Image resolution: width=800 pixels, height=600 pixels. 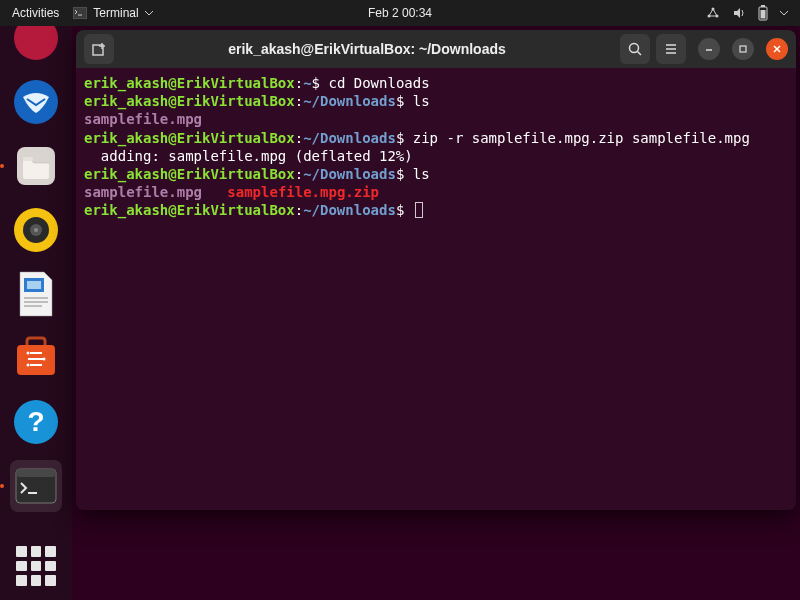 What do you see at coordinates (400, 13) in the screenshot?
I see `top-panel: Activities Terminal Feb 2 00:34` at bounding box center [400, 13].